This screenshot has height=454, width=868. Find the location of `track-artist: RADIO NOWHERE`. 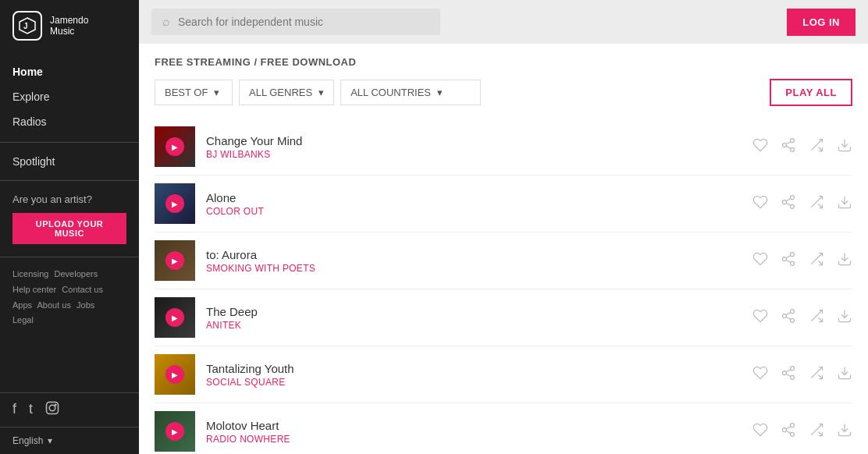

track-artist: RADIO NOWHERE is located at coordinates (474, 439).